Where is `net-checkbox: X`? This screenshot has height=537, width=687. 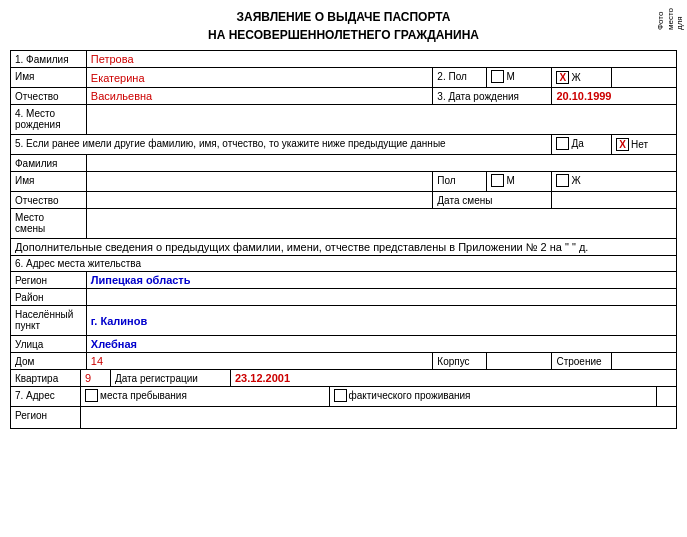
net-checkbox: X is located at coordinates (622, 144).